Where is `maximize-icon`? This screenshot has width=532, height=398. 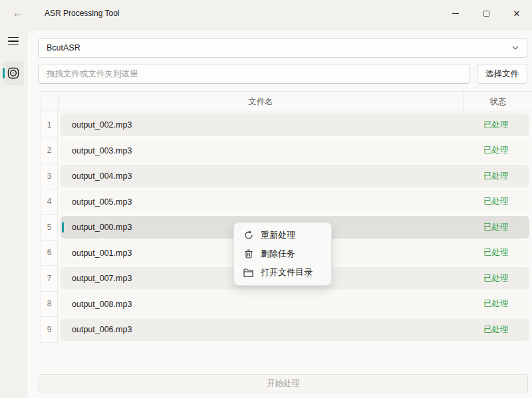
maximize-icon is located at coordinates (487, 13).